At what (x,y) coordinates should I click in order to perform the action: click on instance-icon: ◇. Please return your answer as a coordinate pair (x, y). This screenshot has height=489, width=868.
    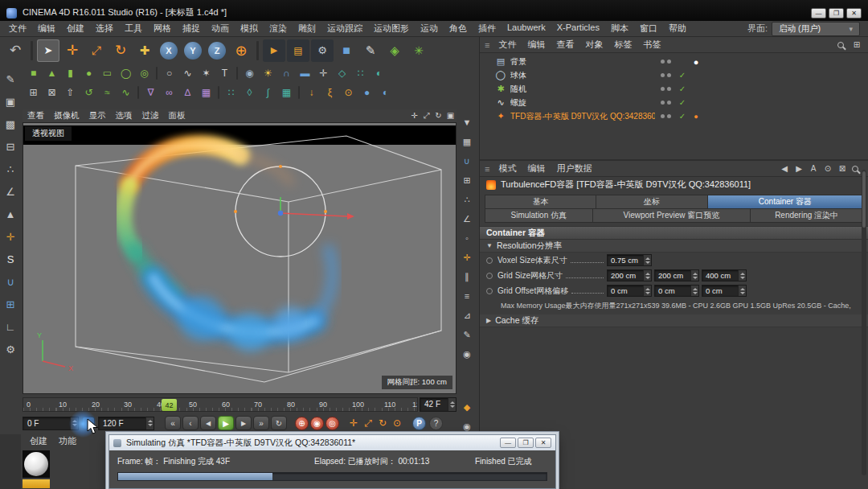
    Looking at the image, I should click on (342, 73).